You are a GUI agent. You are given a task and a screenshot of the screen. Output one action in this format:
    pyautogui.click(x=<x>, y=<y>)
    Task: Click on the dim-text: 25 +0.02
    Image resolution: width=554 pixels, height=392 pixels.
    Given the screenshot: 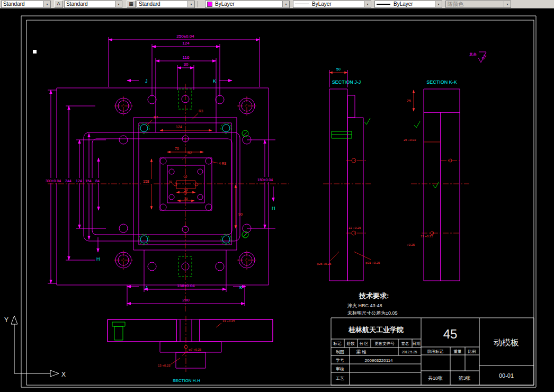 What is the action you would take?
    pyautogui.click(x=410, y=140)
    